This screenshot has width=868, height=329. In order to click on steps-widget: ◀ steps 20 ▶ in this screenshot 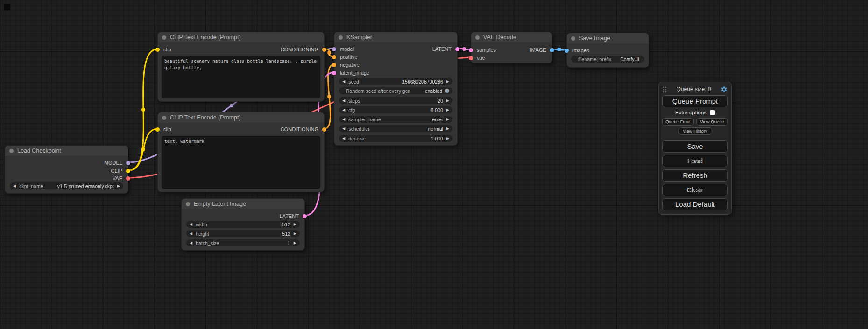, I will do `click(396, 101)`.